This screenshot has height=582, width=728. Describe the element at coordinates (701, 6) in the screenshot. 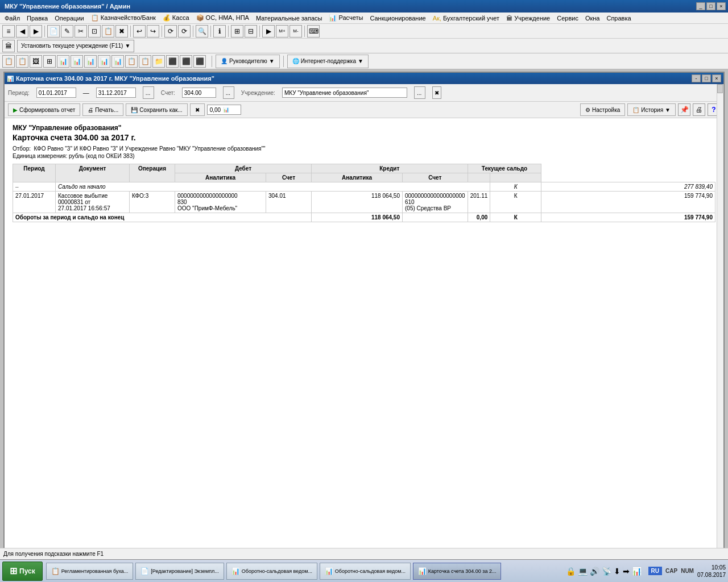

I see `minimize-button: _` at that location.